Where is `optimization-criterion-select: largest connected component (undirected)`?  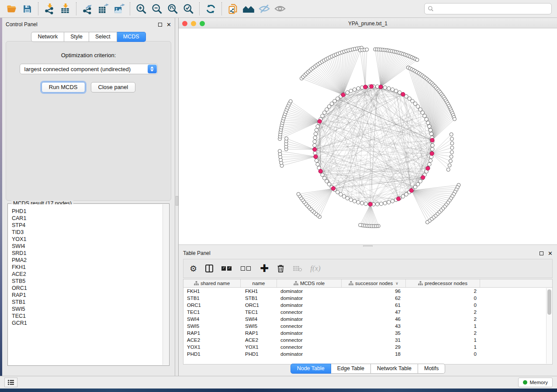 optimization-criterion-select: largest connected component (undirected) is located at coordinates (89, 69).